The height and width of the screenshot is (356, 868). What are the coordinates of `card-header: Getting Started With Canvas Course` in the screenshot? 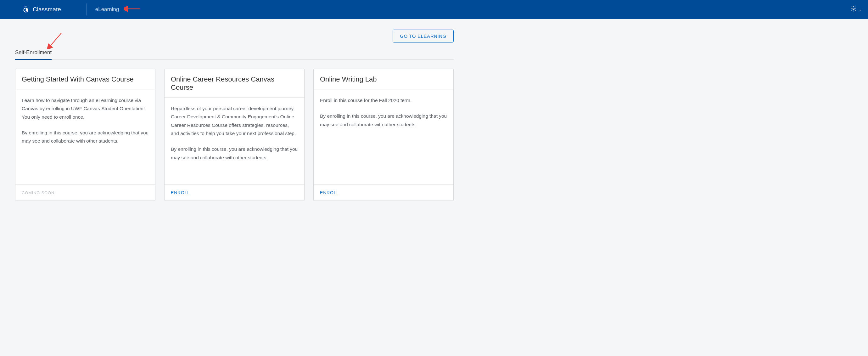 It's located at (85, 79).